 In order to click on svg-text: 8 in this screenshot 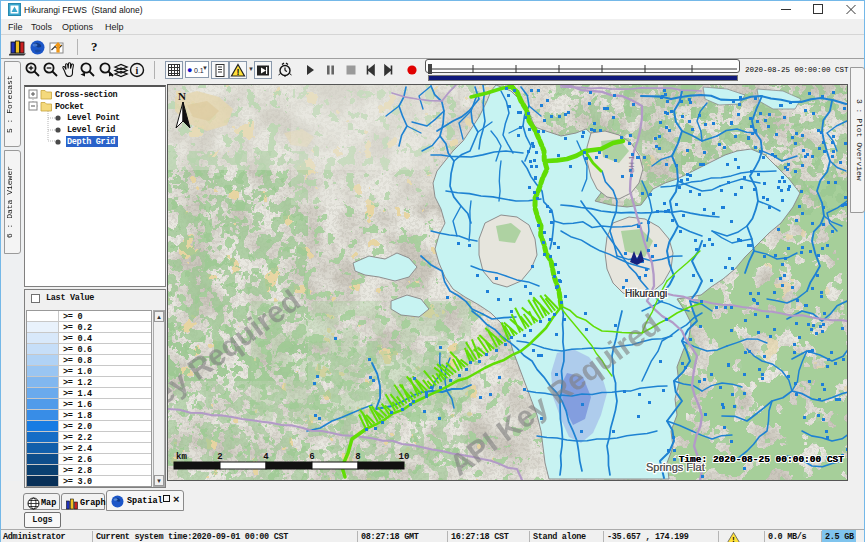, I will do `click(358, 457)`.